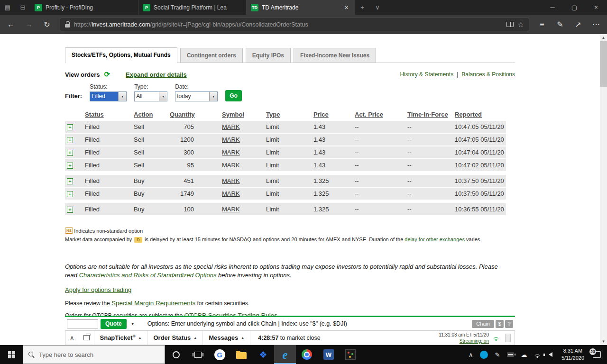 This screenshot has width=607, height=364. What do you see at coordinates (107, 74) in the screenshot?
I see `refresh-orders-icon: ⟳` at bounding box center [107, 74].